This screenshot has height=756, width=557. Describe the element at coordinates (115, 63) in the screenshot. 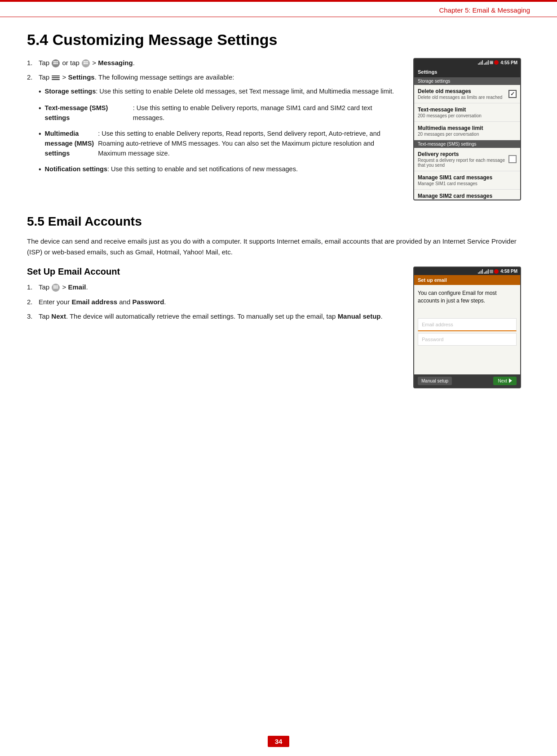

I see `messaging-label: Messaging` at that location.